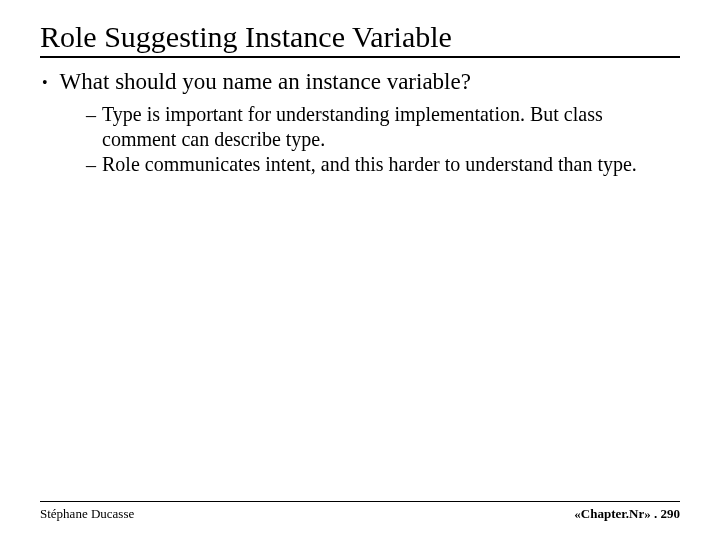 The image size is (720, 540). I want to click on slide-footer: Stéphane Ducasse «Chapter.Nr» . 290, so click(360, 512).